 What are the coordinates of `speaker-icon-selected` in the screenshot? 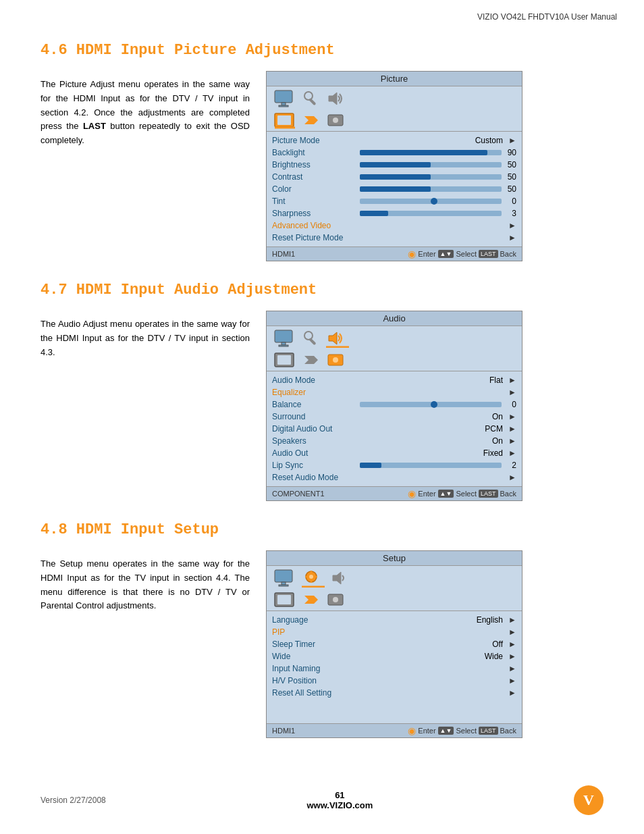 It's located at (338, 338).